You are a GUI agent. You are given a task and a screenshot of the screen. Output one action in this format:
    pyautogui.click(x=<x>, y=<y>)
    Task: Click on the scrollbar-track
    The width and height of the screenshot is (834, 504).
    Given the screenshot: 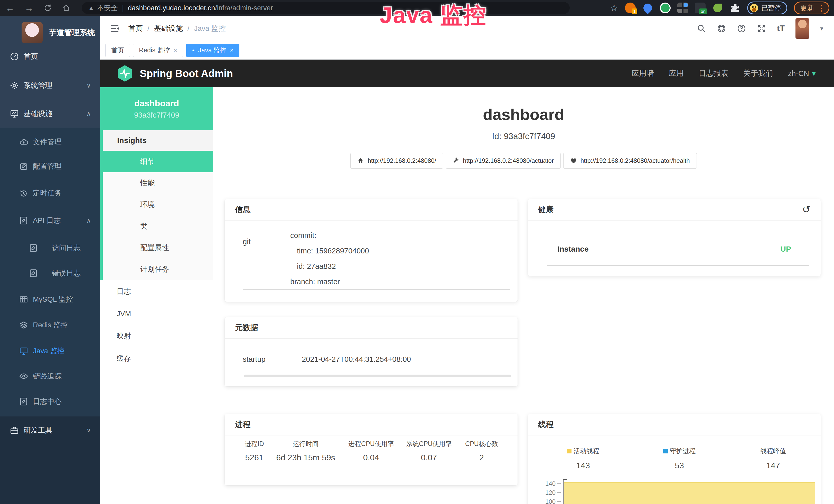 What is the action you would take?
    pyautogui.click(x=378, y=376)
    